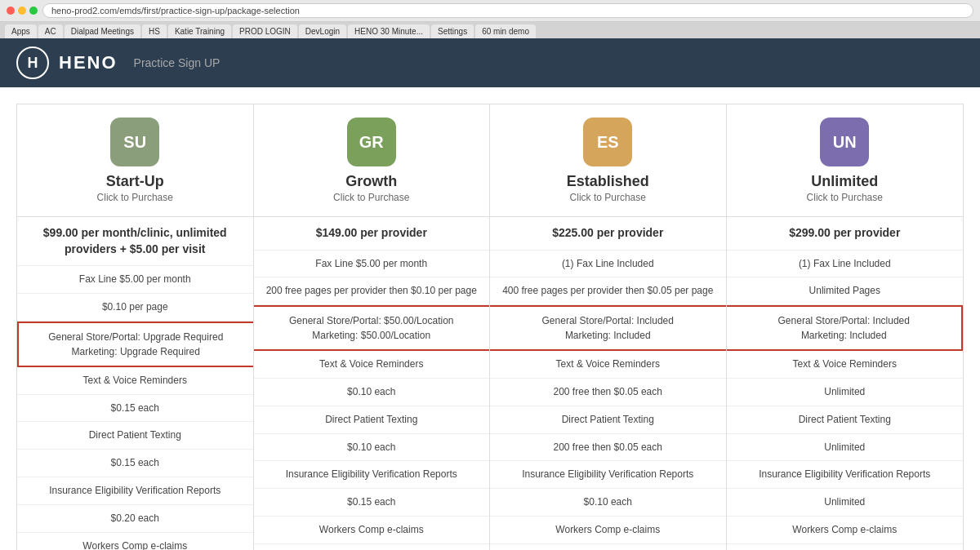 This screenshot has height=550, width=980. I want to click on tab-katie: Katie Training, so click(199, 31).